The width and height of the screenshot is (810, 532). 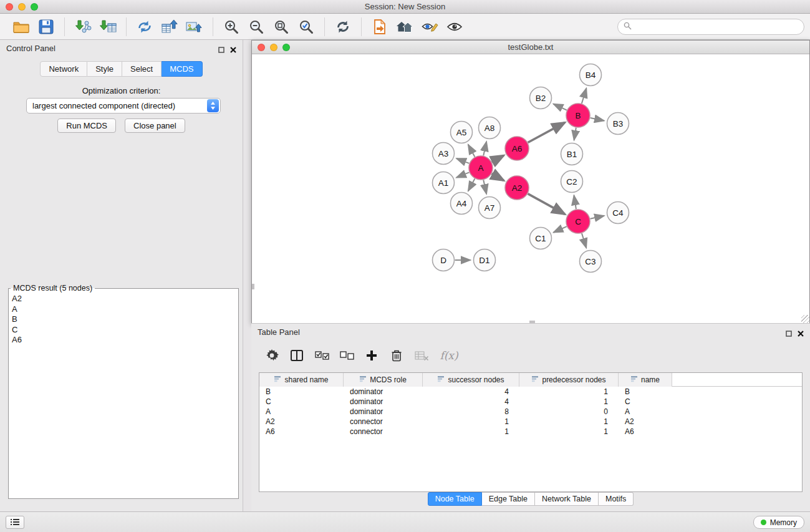 What do you see at coordinates (619, 123) in the screenshot?
I see `graph-node-B3: B3` at bounding box center [619, 123].